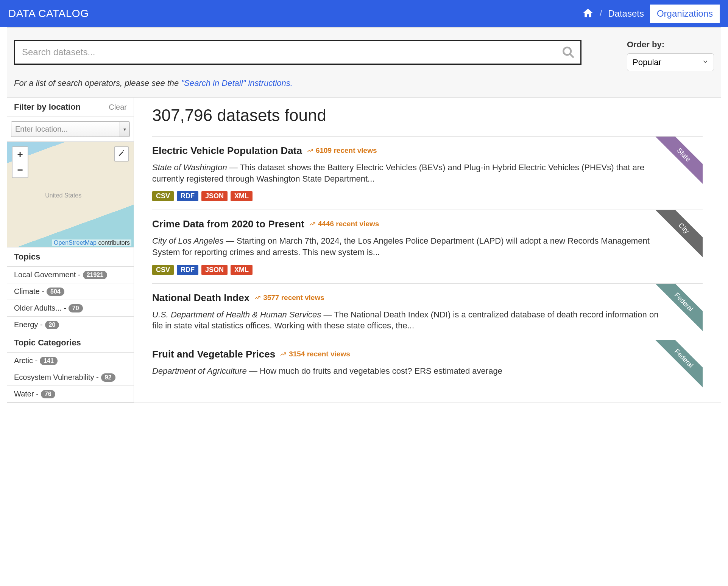 The image size is (728, 586). Describe the element at coordinates (298, 52) in the screenshot. I see `search-input` at that location.